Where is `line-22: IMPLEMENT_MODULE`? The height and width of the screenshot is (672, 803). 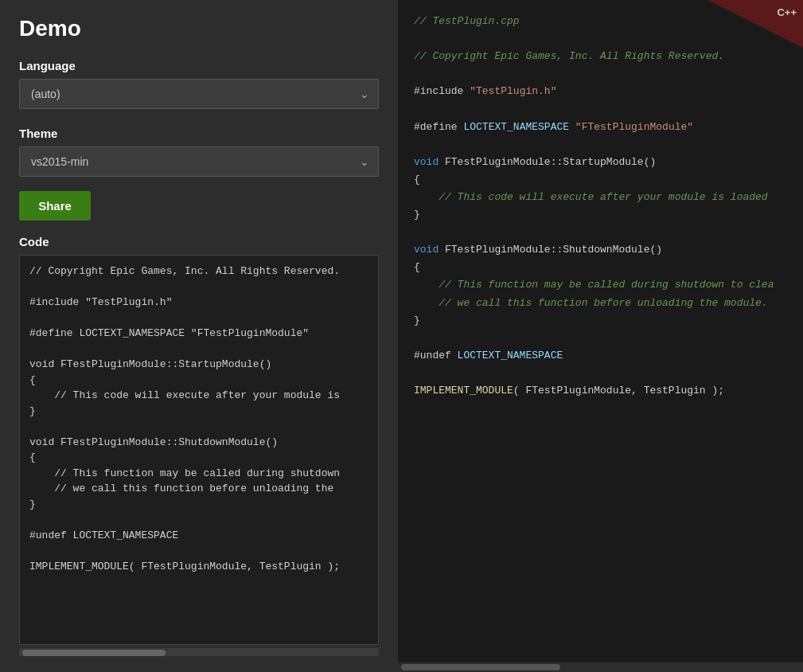 line-22: IMPLEMENT_MODULE is located at coordinates (463, 390).